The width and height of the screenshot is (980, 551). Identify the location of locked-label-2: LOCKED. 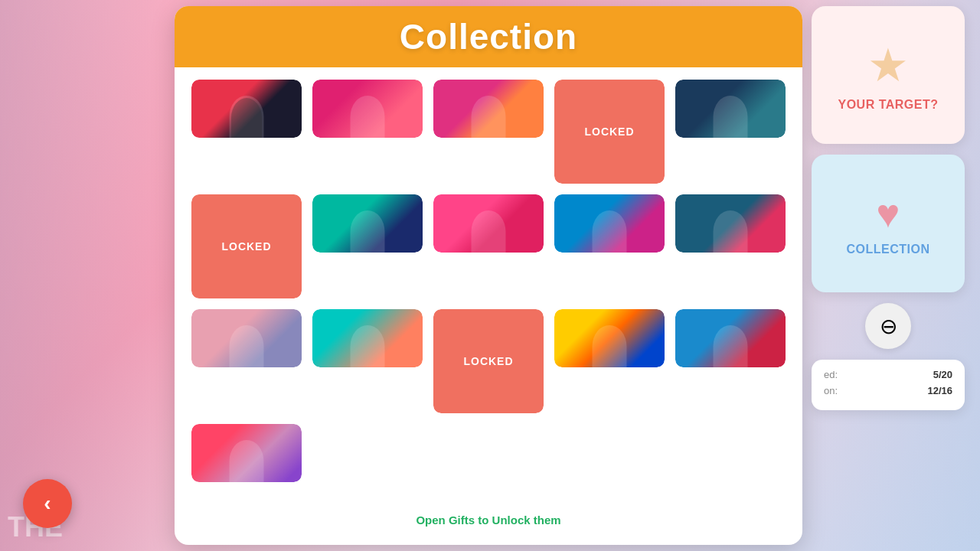
(247, 246).